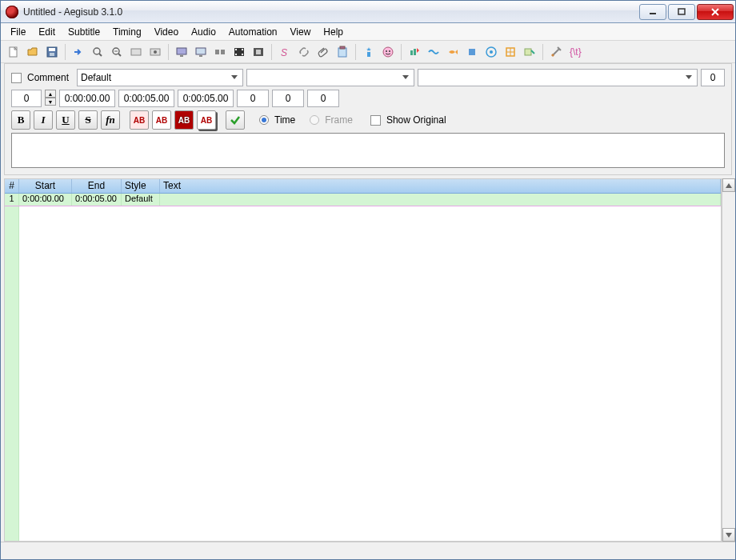  What do you see at coordinates (220, 52) in the screenshot?
I see `shift-times-icon` at bounding box center [220, 52].